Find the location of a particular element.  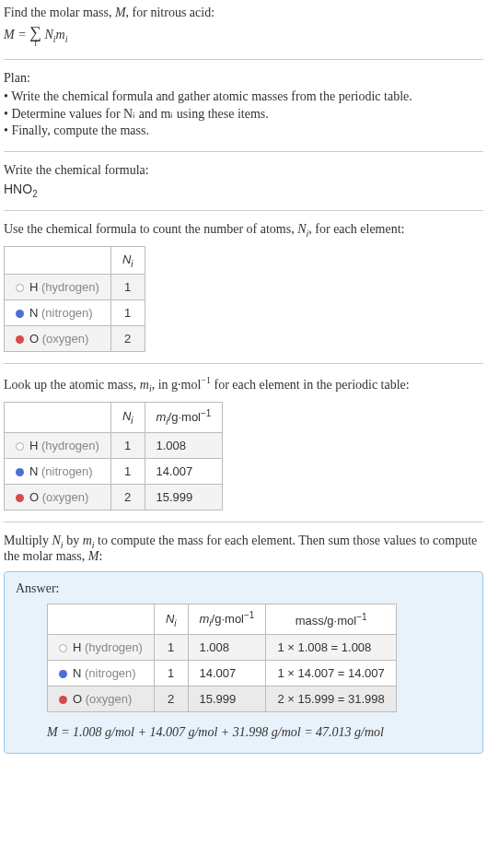

header-mass: mass/g·mol−1 is located at coordinates (331, 619).